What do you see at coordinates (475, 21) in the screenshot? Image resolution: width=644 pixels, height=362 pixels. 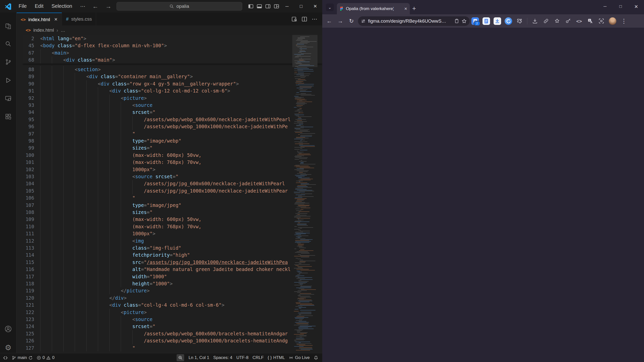 I see `extension-blue-icon: 2` at bounding box center [475, 21].